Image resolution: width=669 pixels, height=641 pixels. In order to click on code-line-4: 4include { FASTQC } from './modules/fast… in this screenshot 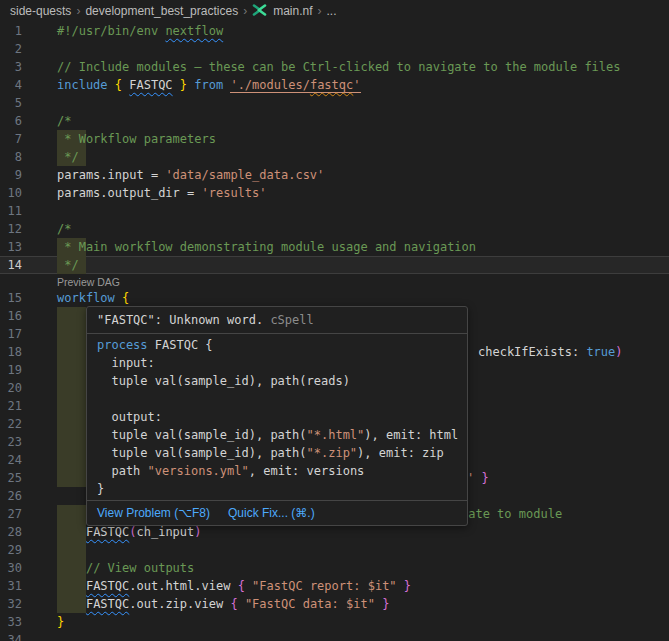, I will do `click(334, 85)`.